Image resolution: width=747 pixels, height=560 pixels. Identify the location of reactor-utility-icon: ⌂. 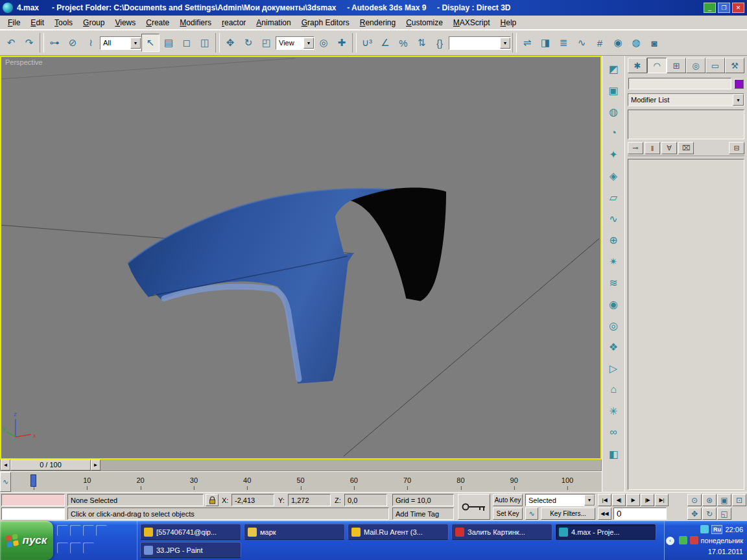
(613, 390).